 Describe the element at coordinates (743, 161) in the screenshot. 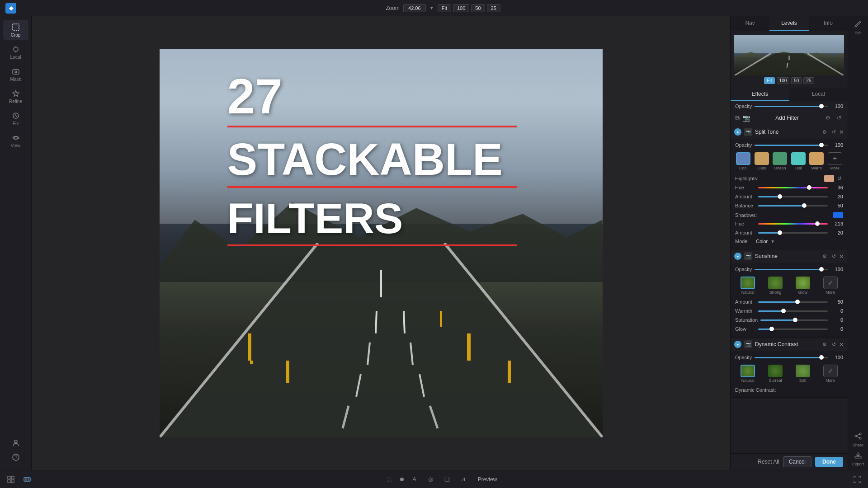

I see `preset-cool: Cool` at that location.